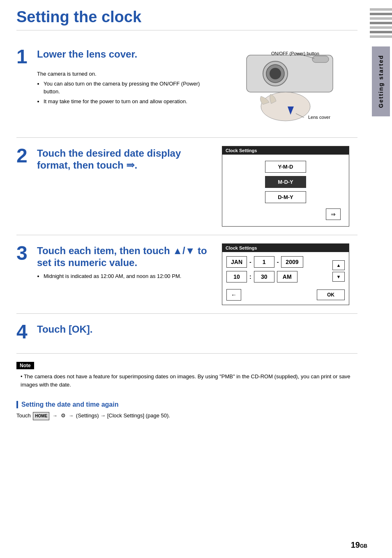 This screenshot has height=558, width=392. What do you see at coordinates (286, 197) in the screenshot?
I see `format-dmy-row: D-M-Y` at bounding box center [286, 197].